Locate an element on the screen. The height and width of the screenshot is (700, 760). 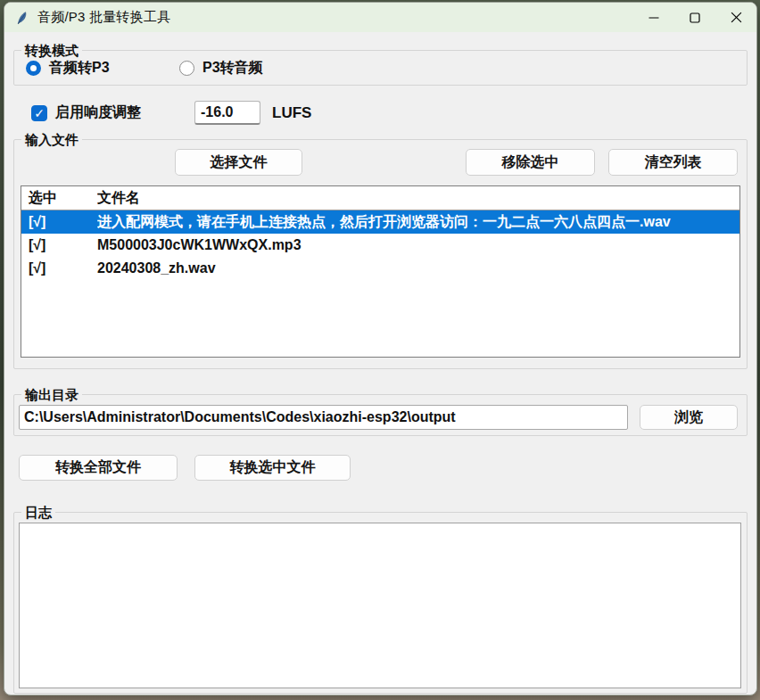
loudness-checkbox-label: 启用响度调整 is located at coordinates (98, 112).